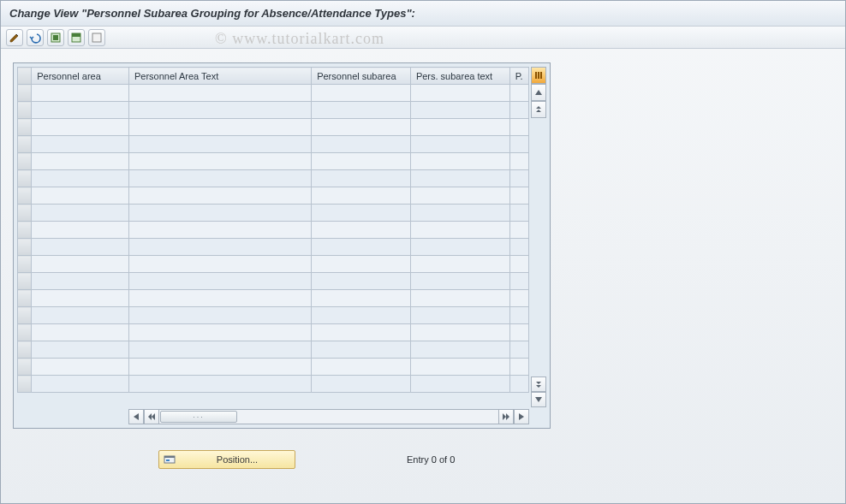 Image resolution: width=846 pixels, height=504 pixels. I want to click on position-button: Position..., so click(227, 460).